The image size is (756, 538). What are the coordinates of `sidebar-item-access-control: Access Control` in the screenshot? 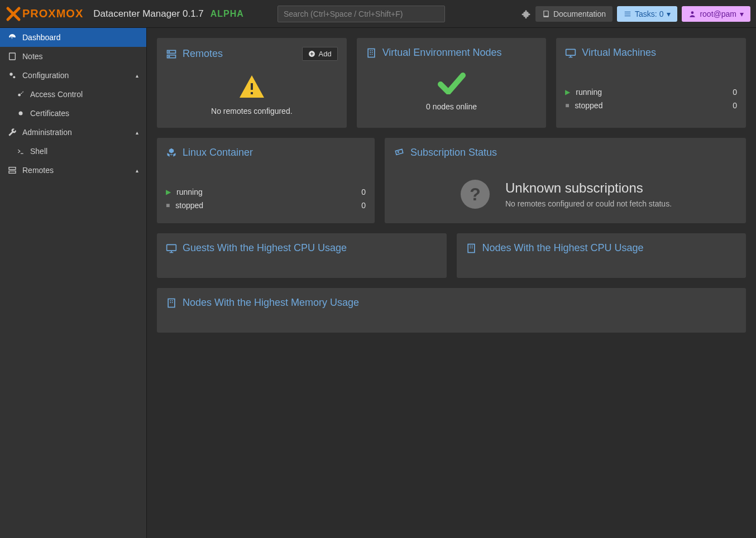 It's located at (73, 94).